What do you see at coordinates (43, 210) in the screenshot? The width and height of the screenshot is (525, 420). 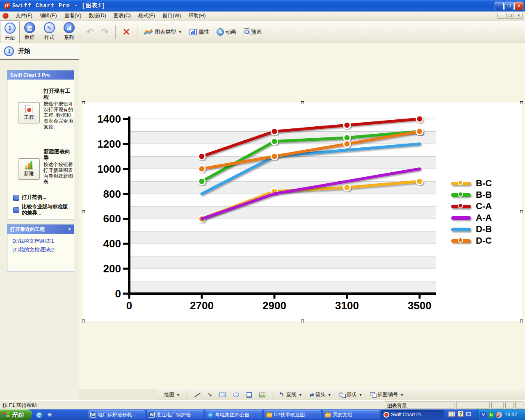 I see `compare-editions-link: → 比较专业版与标准版的差异...` at bounding box center [43, 210].